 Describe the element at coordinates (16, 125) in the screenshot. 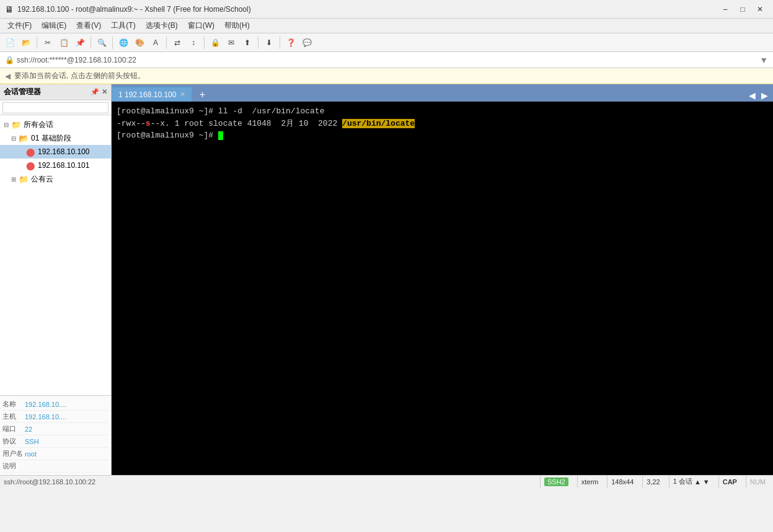

I see `folder-all-icon: 📁` at that location.